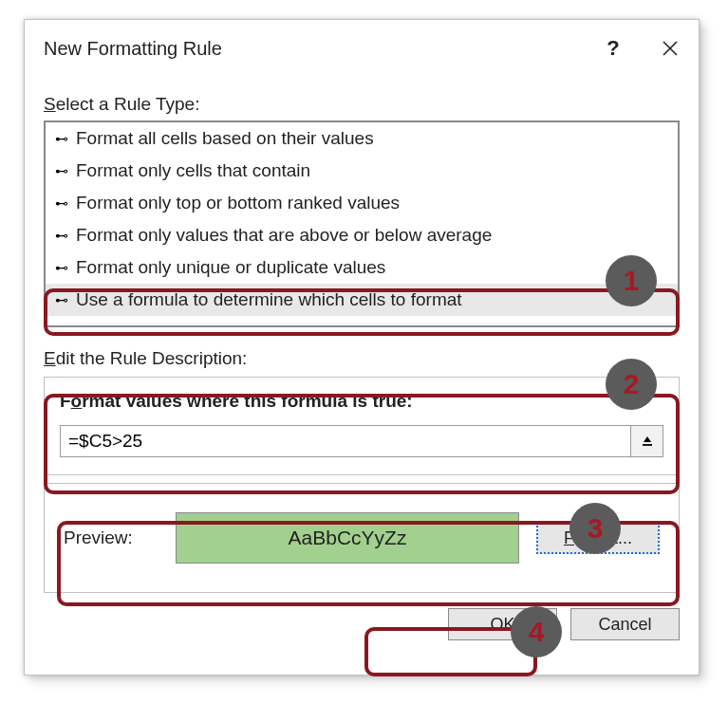 The image size is (728, 703). What do you see at coordinates (647, 441) in the screenshot?
I see `collapse-icon` at bounding box center [647, 441].